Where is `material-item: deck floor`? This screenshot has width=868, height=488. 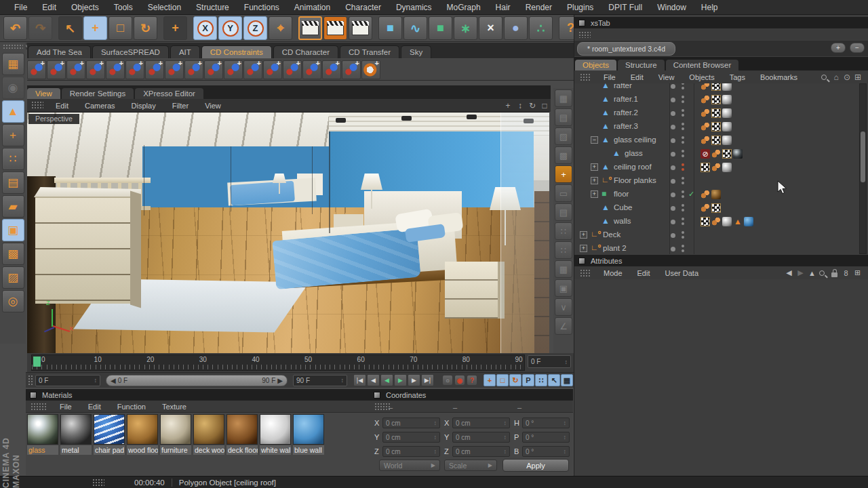
material-item: deck floor is located at coordinates (242, 434).